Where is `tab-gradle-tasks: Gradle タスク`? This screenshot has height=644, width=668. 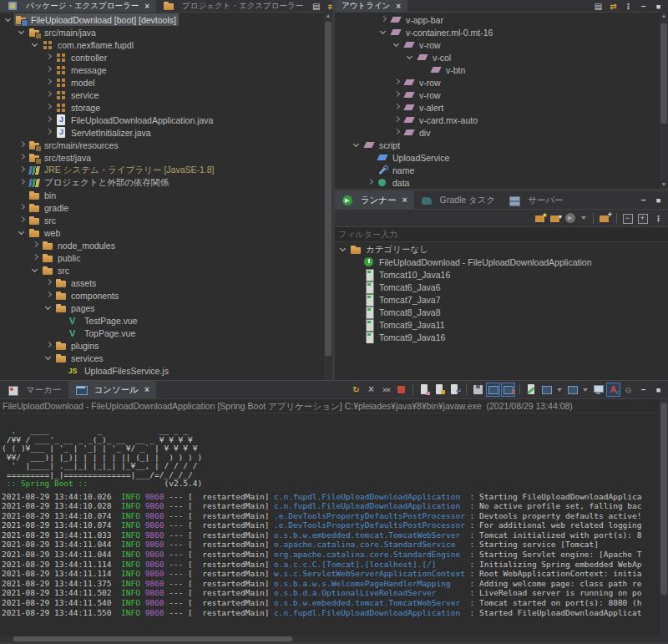
tab-gradle-tasks: Gradle タスク is located at coordinates (458, 200).